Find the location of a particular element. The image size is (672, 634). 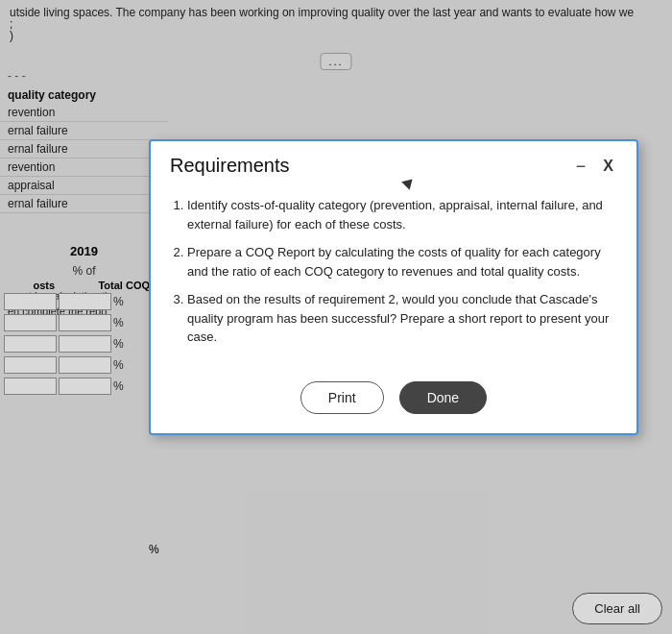

modal-title: Requirements is located at coordinates (230, 165).